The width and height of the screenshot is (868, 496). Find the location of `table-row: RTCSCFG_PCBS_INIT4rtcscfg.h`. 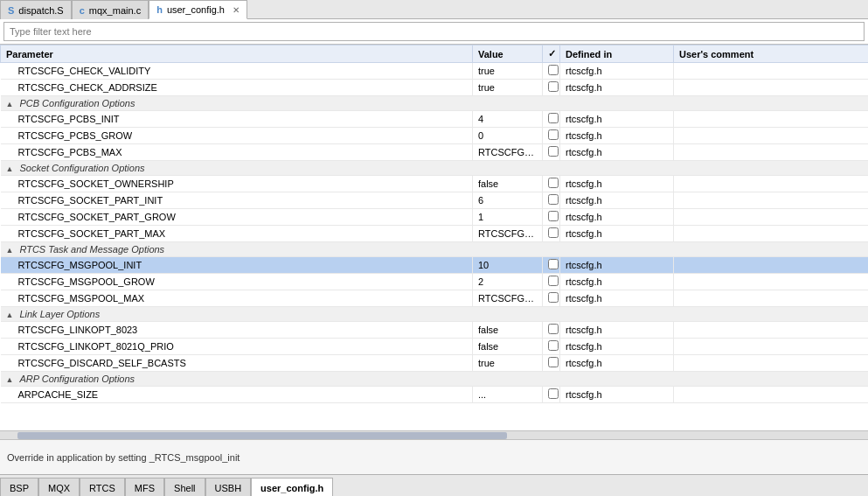

table-row: RTCSCFG_PCBS_INIT4rtcscfg.h is located at coordinates (435, 119).